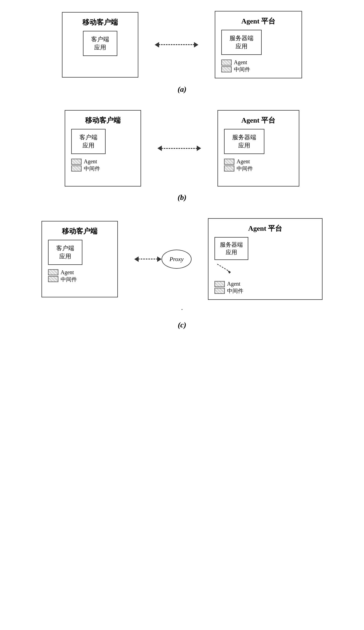 The width and height of the screenshot is (364, 630). I want to click on arrow-a, so click(177, 45).